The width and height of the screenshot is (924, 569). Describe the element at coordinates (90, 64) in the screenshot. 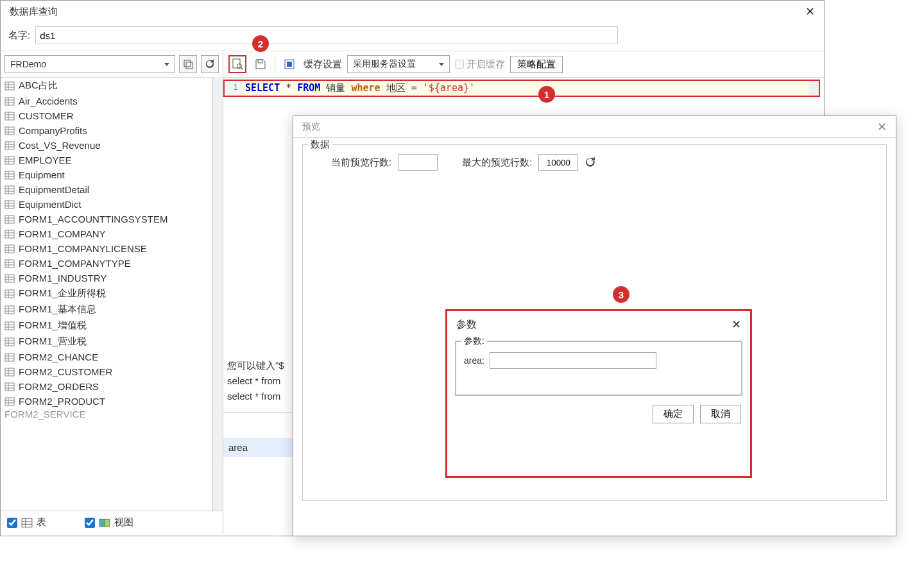

I see `db-select: FRDemo` at that location.